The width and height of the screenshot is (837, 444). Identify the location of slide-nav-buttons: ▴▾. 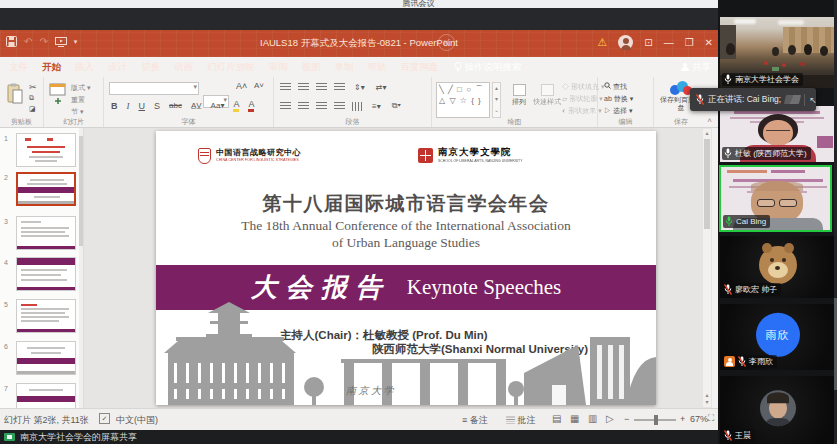
(707, 399).